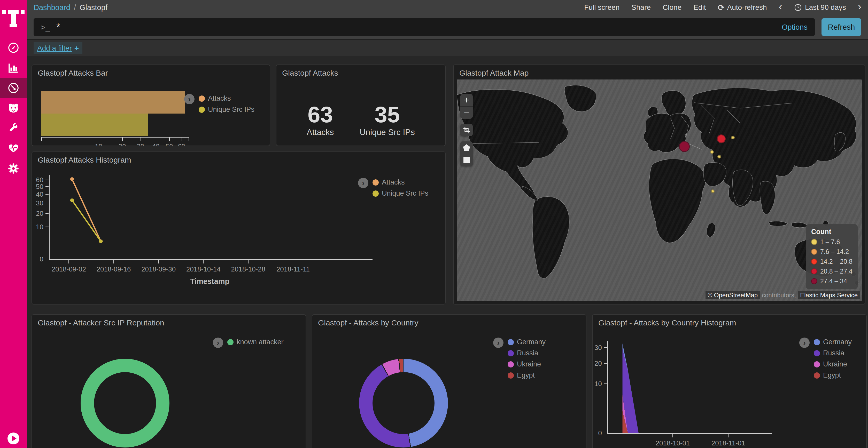  What do you see at coordinates (466, 147) in the screenshot?
I see `map-draw-polygon-button` at bounding box center [466, 147].